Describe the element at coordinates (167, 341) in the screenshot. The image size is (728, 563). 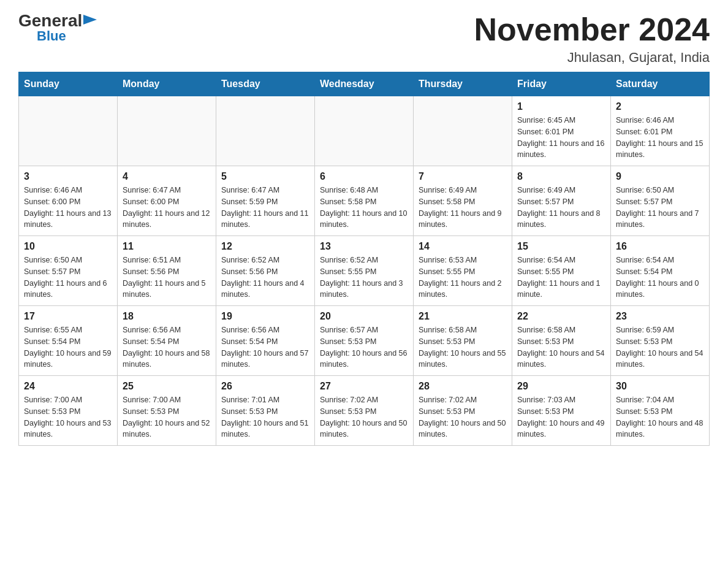
I see `calendar-cell: 18Sunrise: 6:56 AM Sunset: 5:54 PM Dayli…` at that location.